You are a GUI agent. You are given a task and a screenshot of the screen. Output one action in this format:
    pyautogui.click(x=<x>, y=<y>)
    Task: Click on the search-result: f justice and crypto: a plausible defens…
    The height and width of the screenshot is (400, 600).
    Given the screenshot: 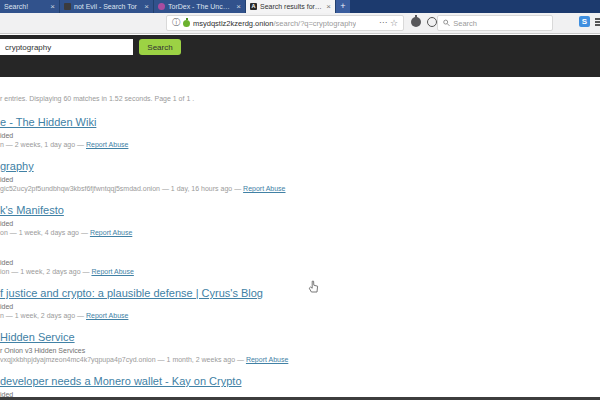 What is the action you would take?
    pyautogui.click(x=295, y=302)
    